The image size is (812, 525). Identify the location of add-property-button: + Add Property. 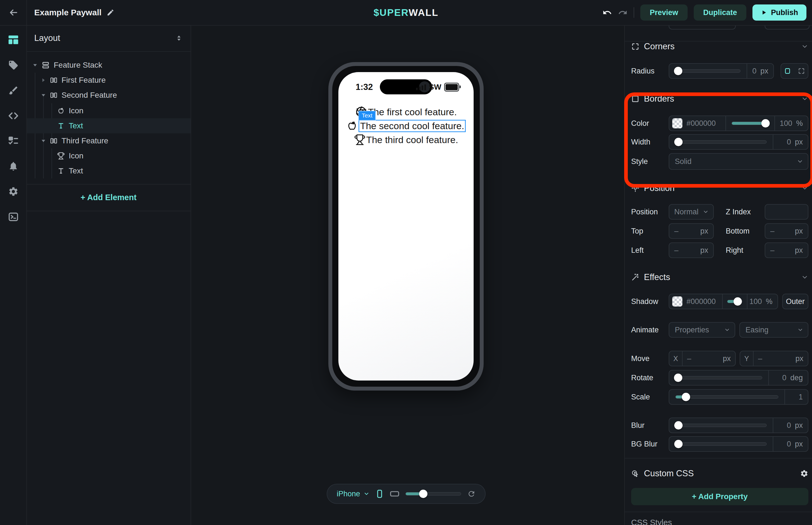
(720, 496).